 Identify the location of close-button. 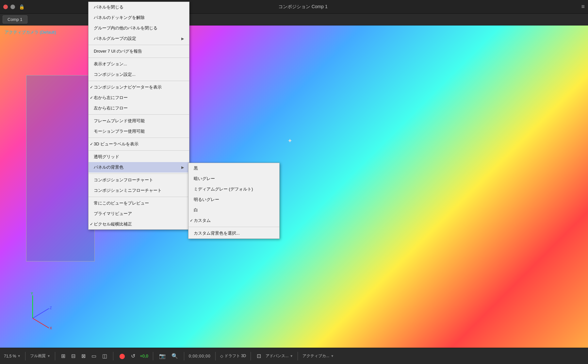
(6, 7).